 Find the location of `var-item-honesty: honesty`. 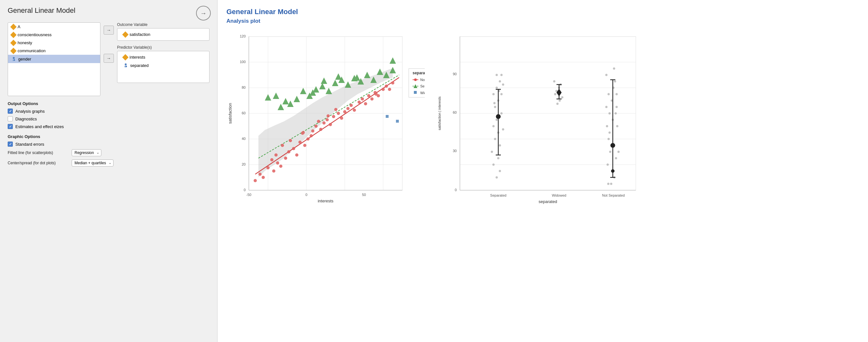

var-item-honesty: honesty is located at coordinates (54, 43).